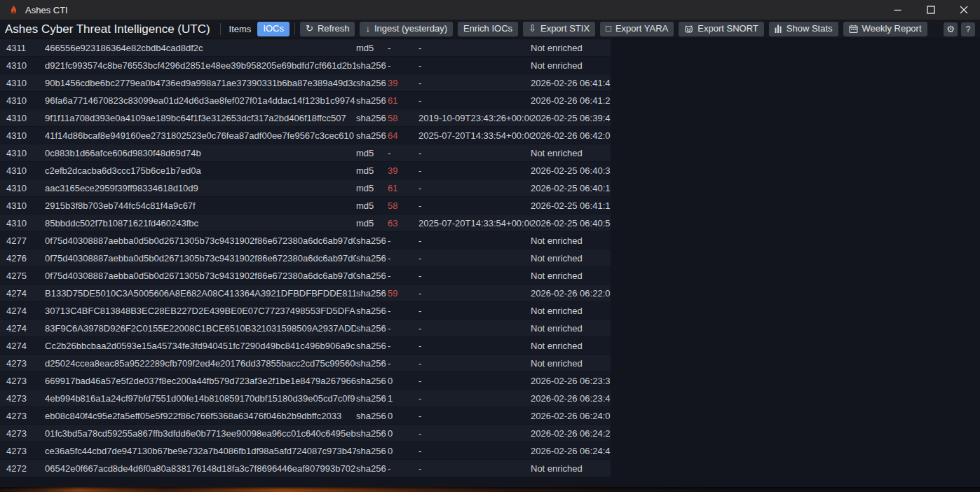 This screenshot has width=980, height=492. Describe the element at coordinates (931, 10) in the screenshot. I see `window-controls` at that location.